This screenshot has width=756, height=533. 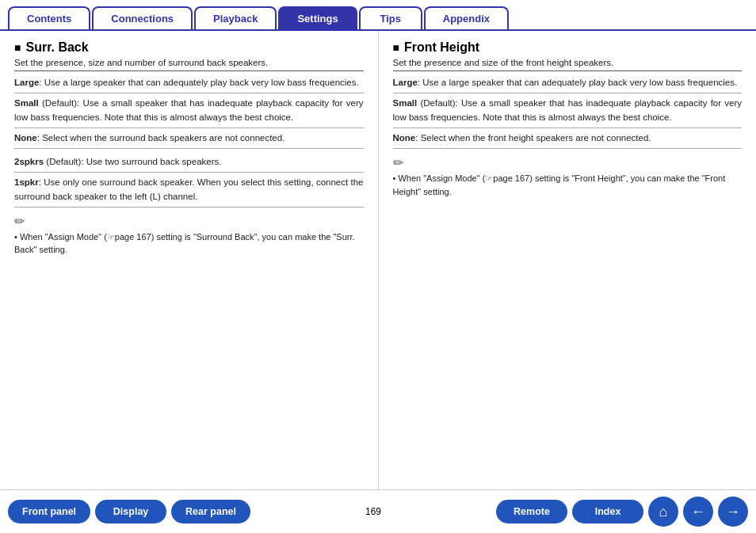 I want to click on left-note-section: ✏ • When "Assign Mode" (☞page 167) setti…, so click(x=189, y=235).